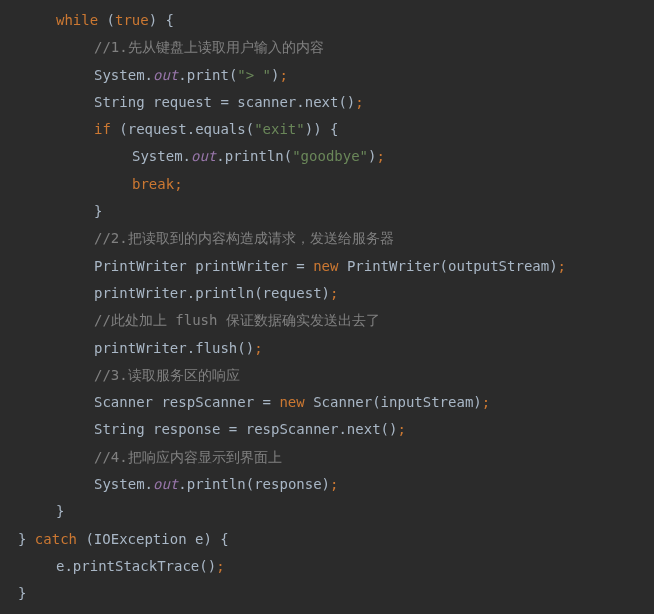 The width and height of the screenshot is (654, 614). What do you see at coordinates (336, 102) in the screenshot?
I see `code-line: String request = scanner.next();` at bounding box center [336, 102].